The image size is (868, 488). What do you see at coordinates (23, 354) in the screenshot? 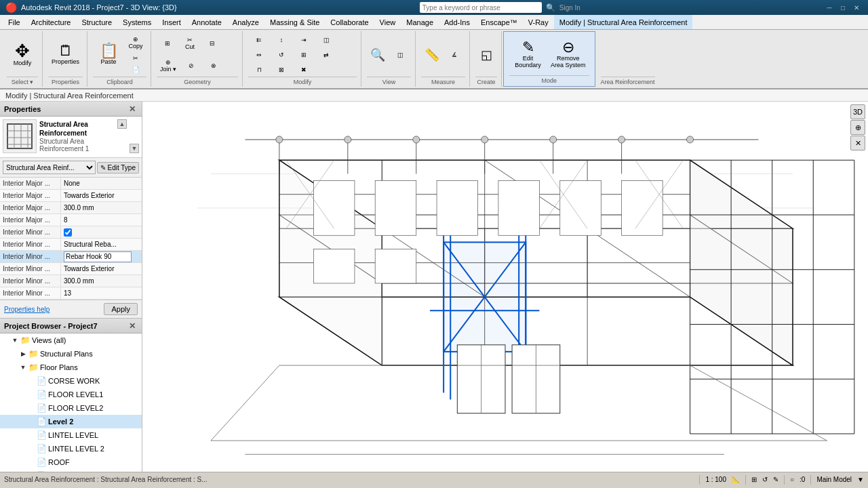
I see `structural-plans-expander: ▶` at bounding box center [23, 354].